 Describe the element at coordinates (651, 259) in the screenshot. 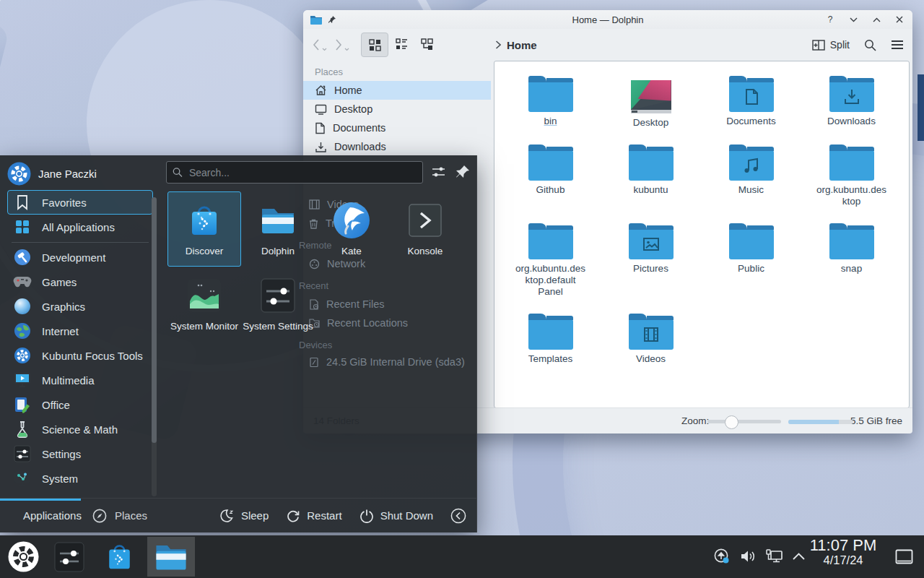

I see `file-pictures: Pictures` at that location.